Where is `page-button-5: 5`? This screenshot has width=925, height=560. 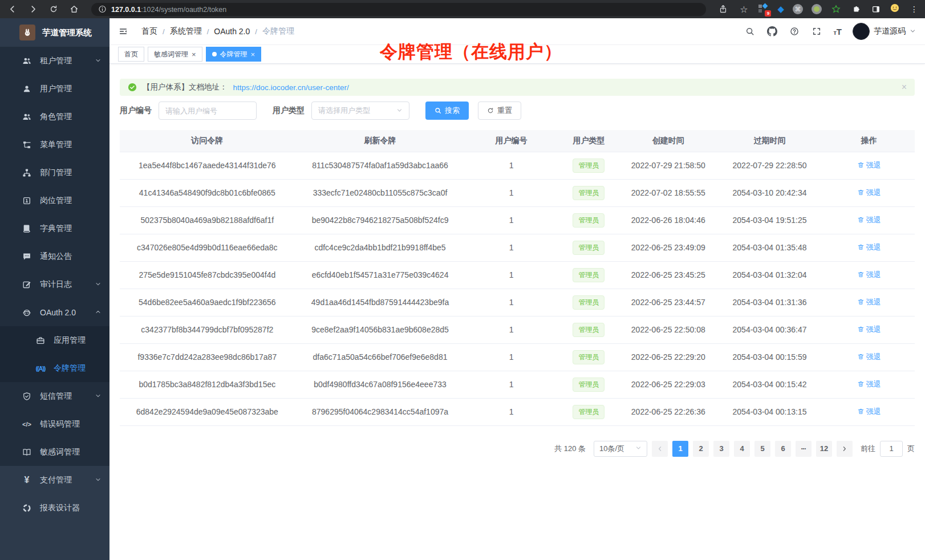 page-button-5: 5 is located at coordinates (762, 449).